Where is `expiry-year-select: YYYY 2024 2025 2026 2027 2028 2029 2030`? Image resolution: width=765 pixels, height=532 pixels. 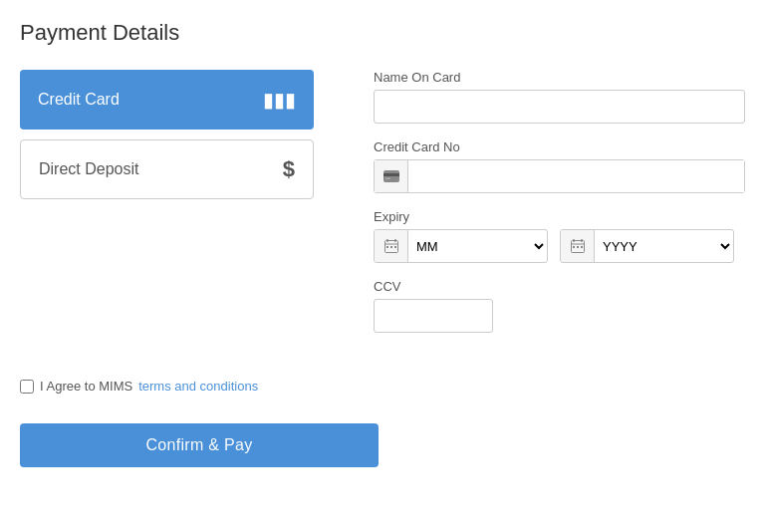
expiry-year-select: YYYY 2024 2025 2026 2027 2028 2029 2030 is located at coordinates (663, 246).